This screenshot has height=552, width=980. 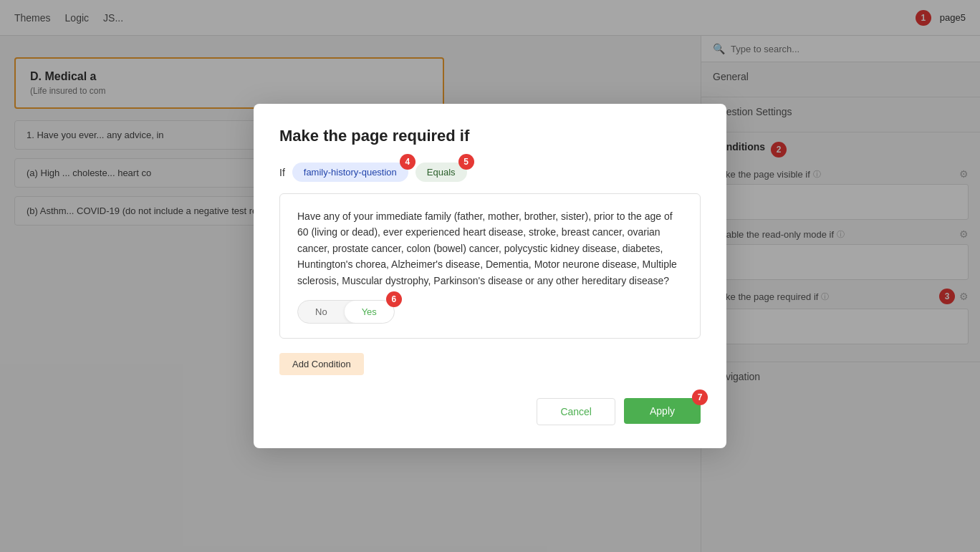 I want to click on toggle-no: No, so click(x=321, y=312).